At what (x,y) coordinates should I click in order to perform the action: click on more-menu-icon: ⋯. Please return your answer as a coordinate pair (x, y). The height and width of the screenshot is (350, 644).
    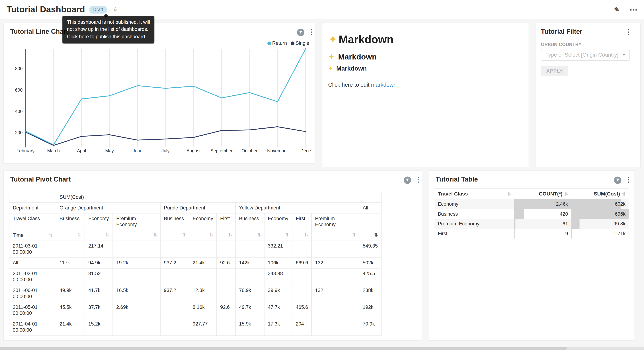
    Looking at the image, I should click on (634, 10).